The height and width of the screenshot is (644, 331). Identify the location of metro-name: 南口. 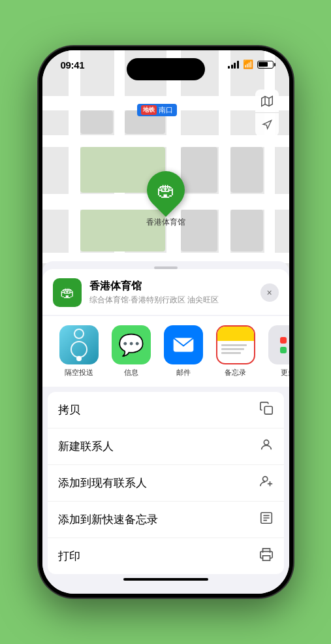
(166, 110).